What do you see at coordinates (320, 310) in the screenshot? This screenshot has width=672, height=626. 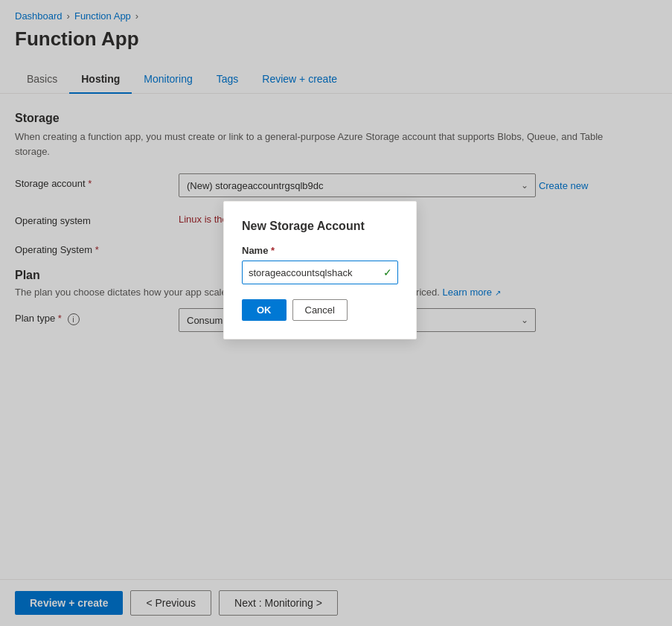 I see `modal-buttons: OK Cancel` at bounding box center [320, 310].